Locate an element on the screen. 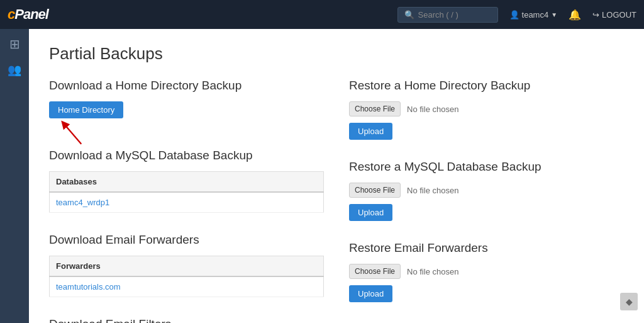  restore-mysql-upload-row: Choose File No file chosen is located at coordinates (487, 190).